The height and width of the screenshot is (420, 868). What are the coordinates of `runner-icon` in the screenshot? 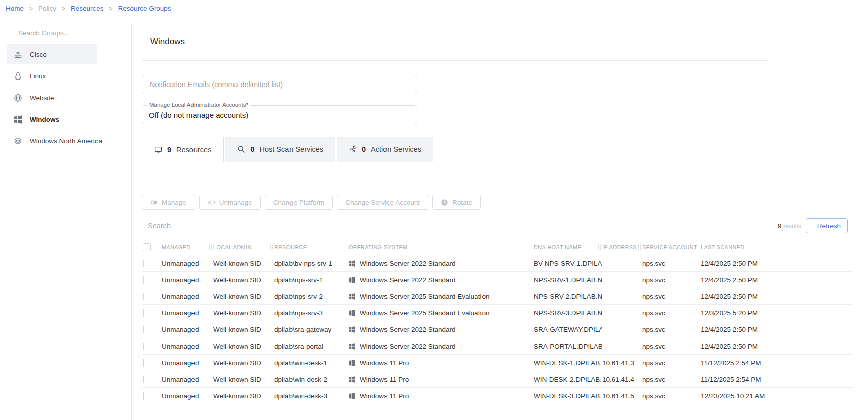 It's located at (353, 149).